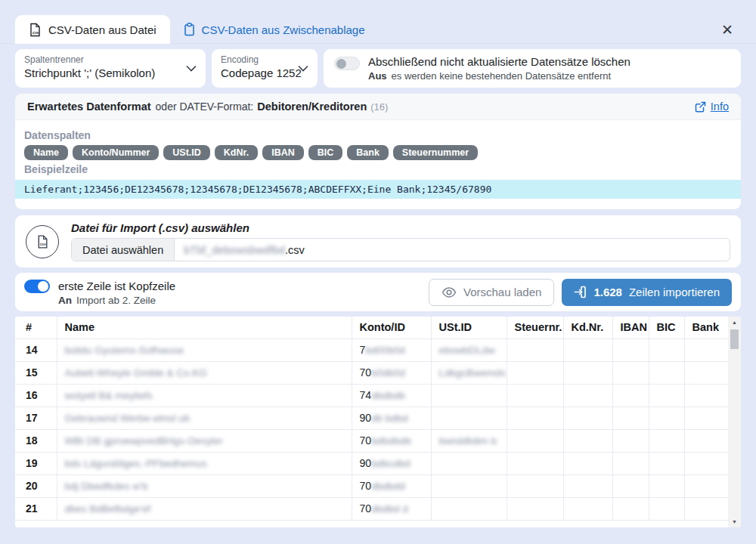 The width and height of the screenshot is (756, 544). What do you see at coordinates (110, 68) in the screenshot?
I see `separator-select: Spaltentrenner Strichpunkt ';' (Semikolo…` at bounding box center [110, 68].